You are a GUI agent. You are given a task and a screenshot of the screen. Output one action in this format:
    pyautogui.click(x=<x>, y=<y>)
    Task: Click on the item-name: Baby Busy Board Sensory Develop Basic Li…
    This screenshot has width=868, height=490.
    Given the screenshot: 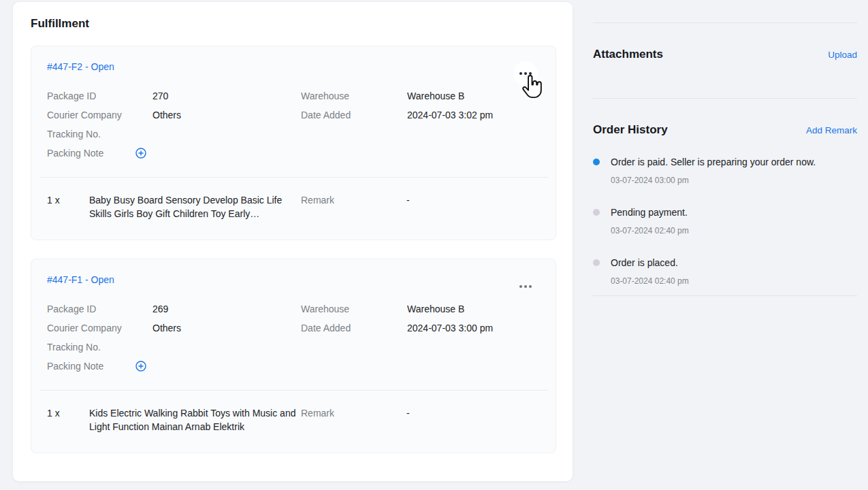 What is the action you would take?
    pyautogui.click(x=195, y=207)
    